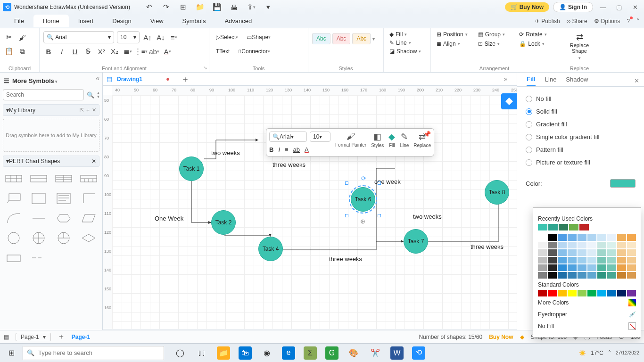 This screenshot has width=644, height=362. What do you see at coordinates (64, 238) in the screenshot?
I see `shape-circle-quad` at bounding box center [64, 238].